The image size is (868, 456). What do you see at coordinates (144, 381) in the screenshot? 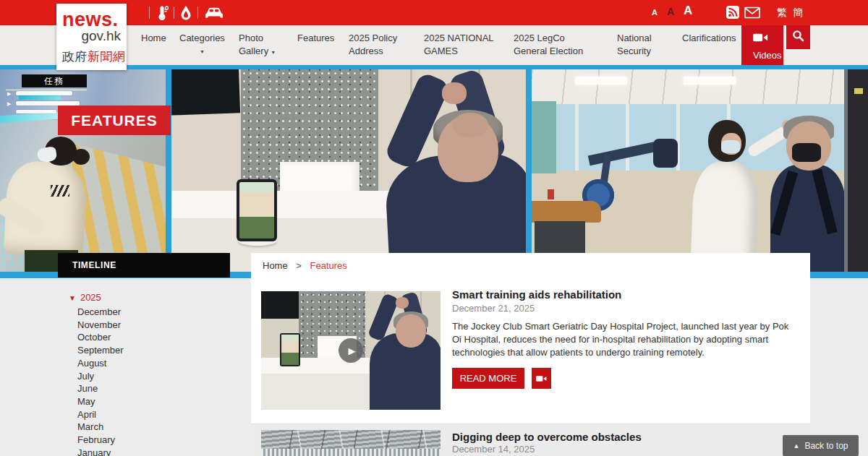
I see `timeline-month-list: December November October September Augu…` at bounding box center [144, 381].